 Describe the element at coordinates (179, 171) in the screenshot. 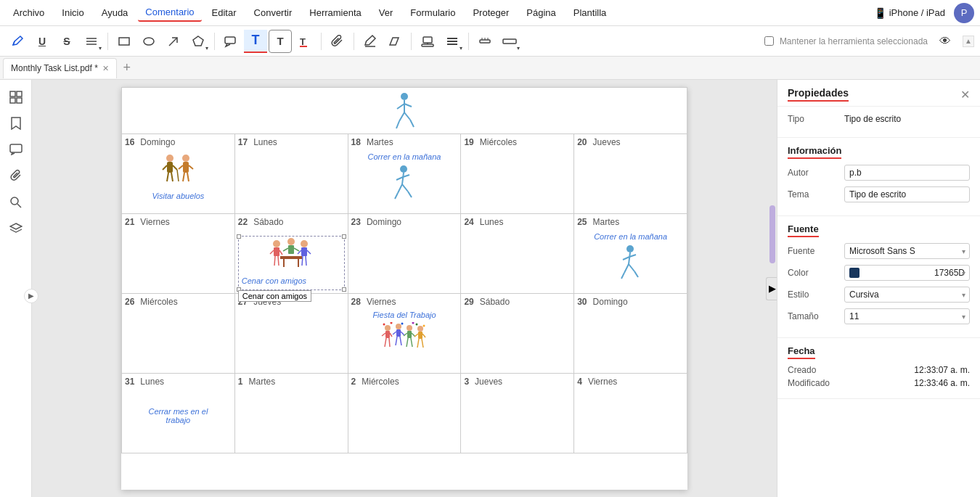

I see `grandparents-figure` at that location.